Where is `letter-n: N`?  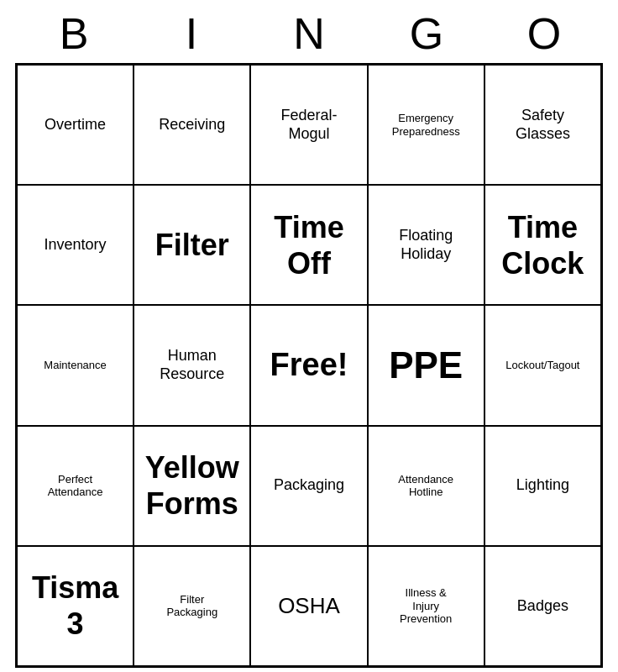 letter-n: N is located at coordinates (309, 34).